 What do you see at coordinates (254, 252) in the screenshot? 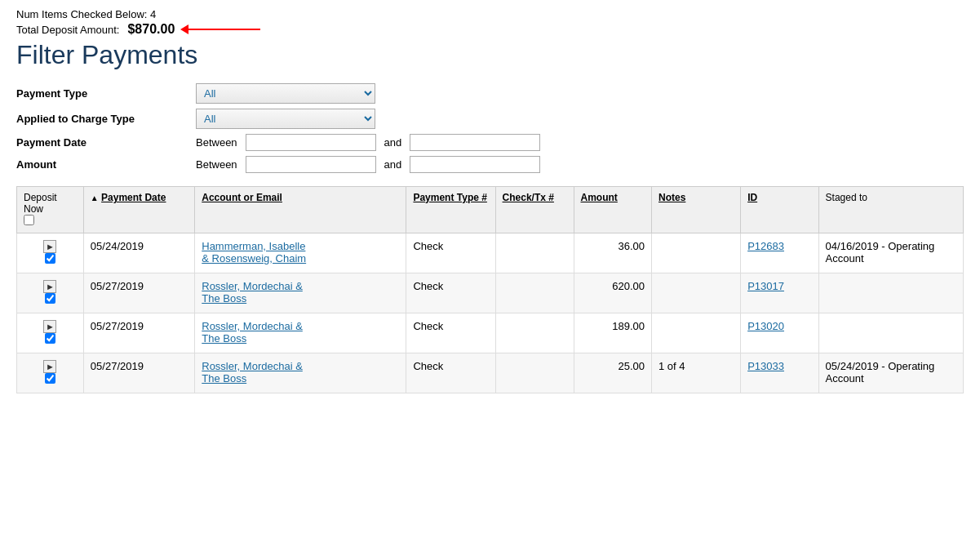
I see `account-link: Hammerman, Isabelle& Rosensweig, Chaim` at bounding box center [254, 252].